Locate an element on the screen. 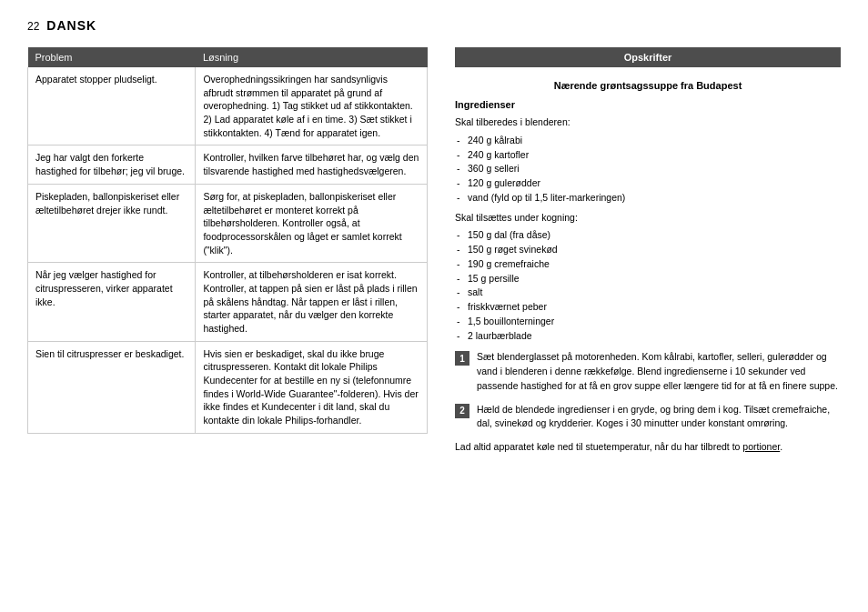 This screenshot has width=868, height=612. problem-cell: Sien til citruspresser er beskadiget. is located at coordinates (112, 387).